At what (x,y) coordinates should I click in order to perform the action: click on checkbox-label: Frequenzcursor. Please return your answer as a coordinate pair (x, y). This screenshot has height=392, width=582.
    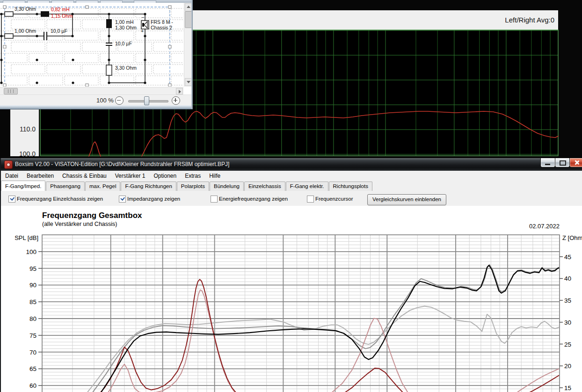
    Looking at the image, I should click on (334, 199).